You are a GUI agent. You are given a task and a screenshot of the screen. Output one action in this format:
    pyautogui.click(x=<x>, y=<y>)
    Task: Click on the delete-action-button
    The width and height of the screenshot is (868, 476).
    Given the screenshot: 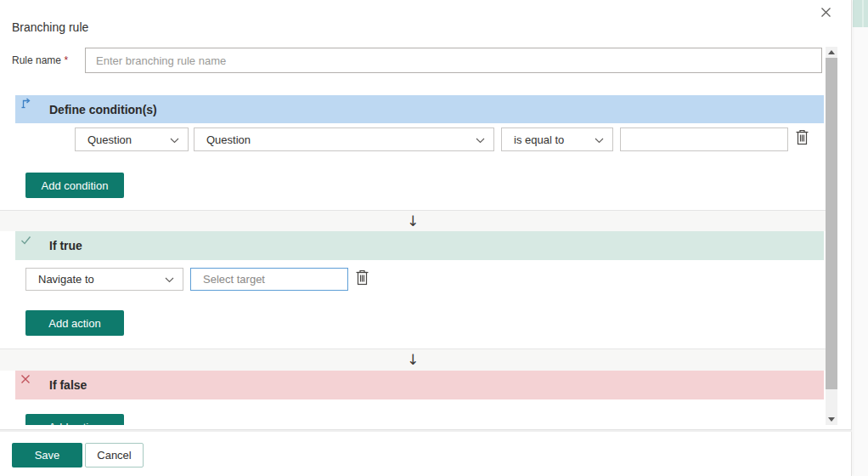 What is the action you would take?
    pyautogui.click(x=362, y=279)
    